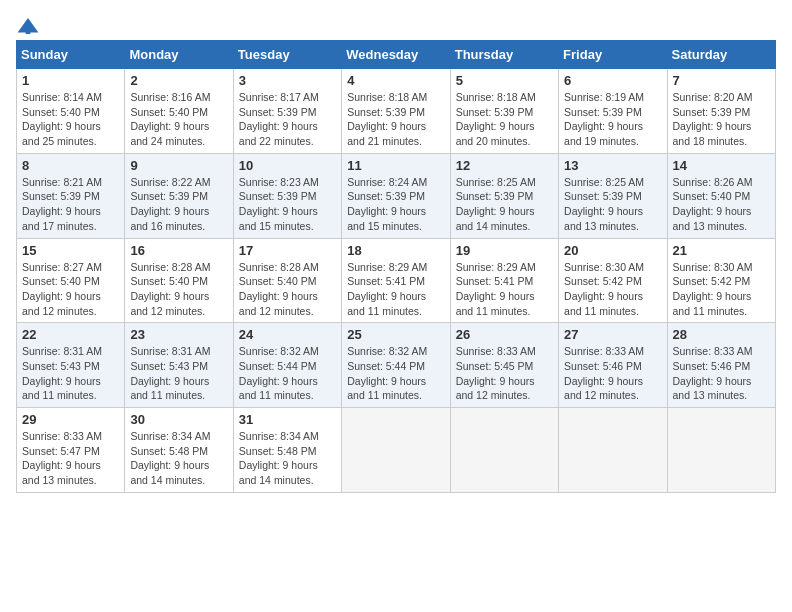  Describe the element at coordinates (178, 80) in the screenshot. I see `day-number: 2` at that location.